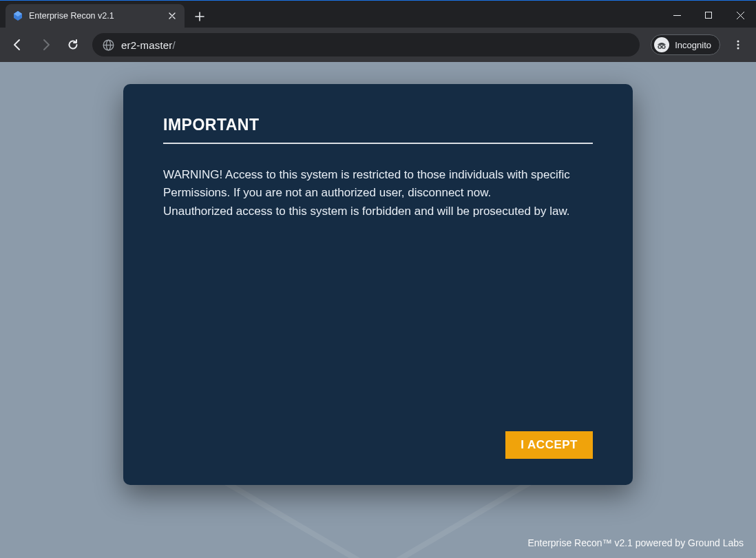 The image size is (756, 558). I want to click on window-minimize-button, so click(677, 15).